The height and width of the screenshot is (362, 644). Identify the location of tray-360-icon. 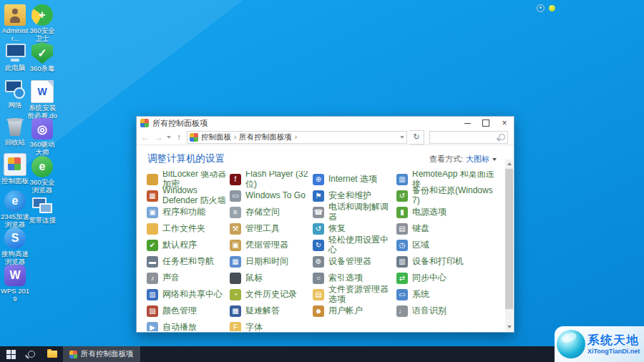
(541, 9).